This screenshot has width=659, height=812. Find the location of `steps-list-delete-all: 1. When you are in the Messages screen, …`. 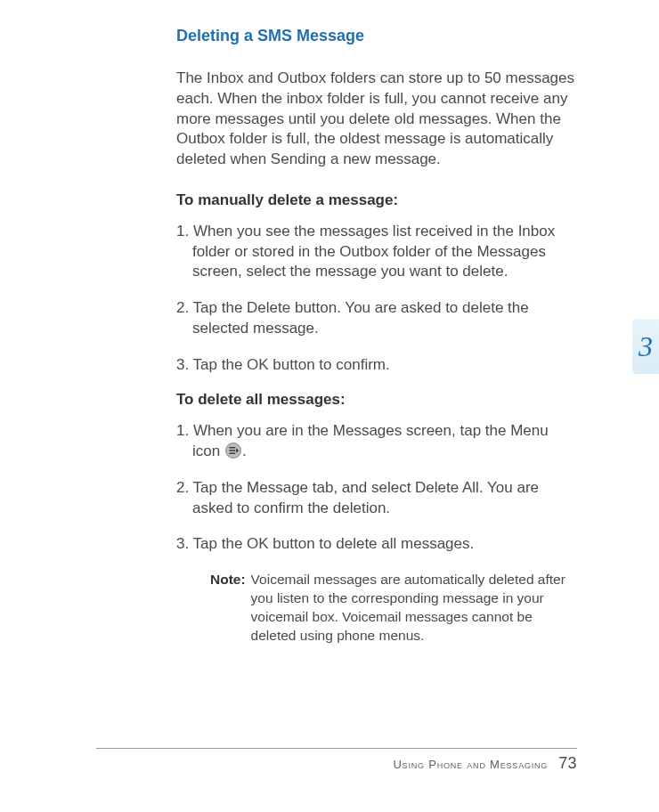

steps-list-delete-all: 1. When you are in the Messages screen, … is located at coordinates (377, 488).